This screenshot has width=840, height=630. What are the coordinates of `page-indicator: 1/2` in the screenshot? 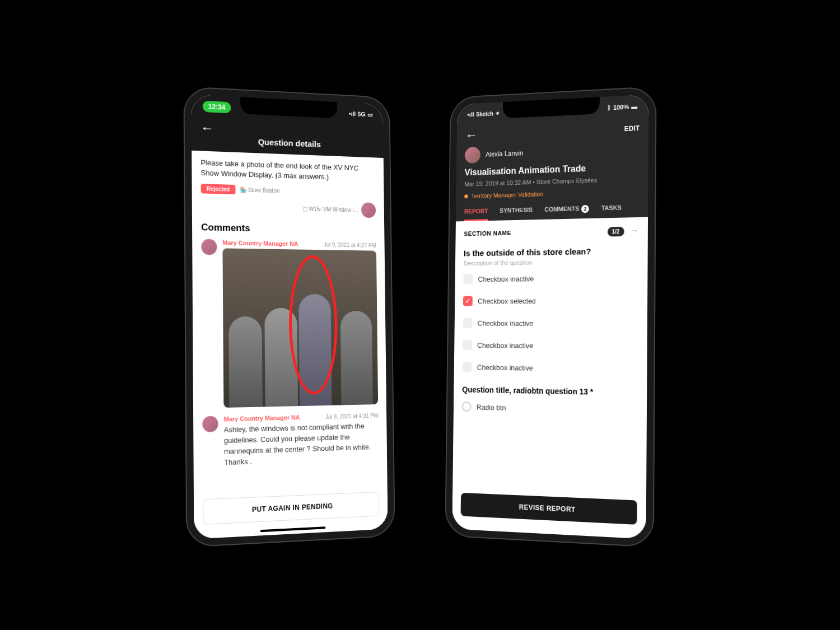 It's located at (615, 231).